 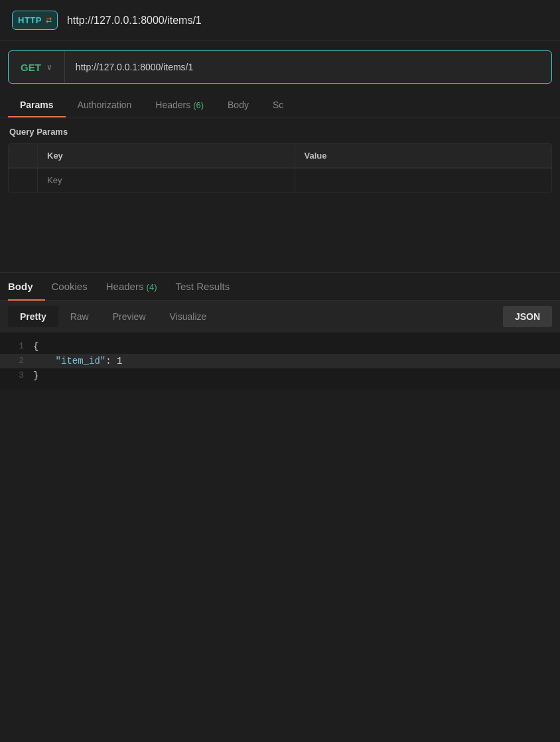 What do you see at coordinates (138, 287) in the screenshot?
I see `response-tab-headers: Headers (4)` at bounding box center [138, 287].